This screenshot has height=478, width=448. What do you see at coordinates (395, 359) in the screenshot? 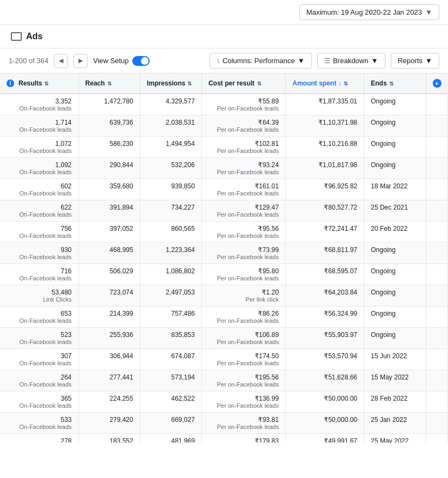
I see `cell-ends-12: 15 Jun 2022` at bounding box center [395, 359].